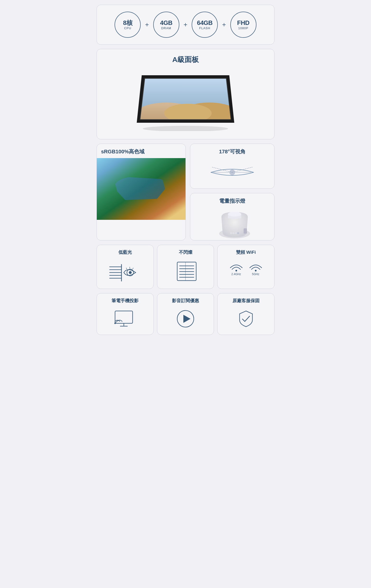 The height and width of the screenshot is (588, 371). What do you see at coordinates (166, 25) in the screenshot?
I see `dram-spec: 4GB DRAM` at bounding box center [166, 25].